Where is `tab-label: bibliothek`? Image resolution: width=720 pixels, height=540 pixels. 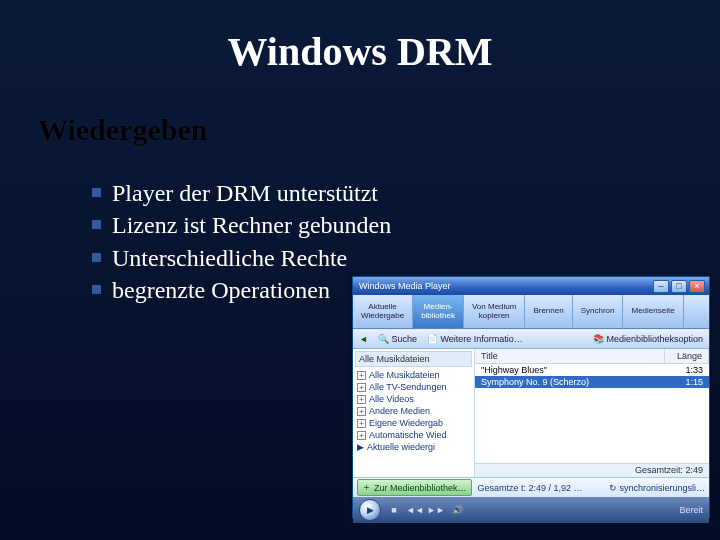 tab-label: bibliothek is located at coordinates (438, 316).